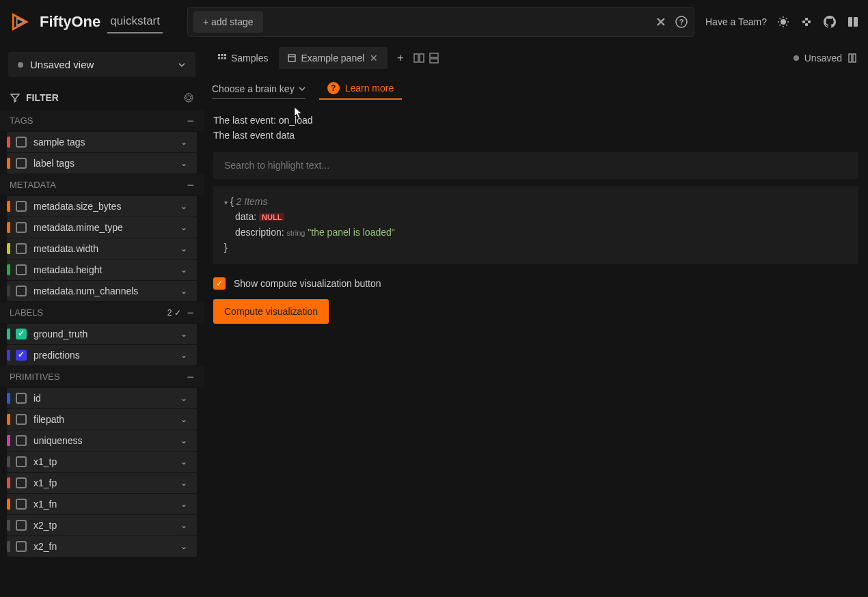  What do you see at coordinates (441, 22) in the screenshot?
I see `stage-bar: + add stage ?` at bounding box center [441, 22].